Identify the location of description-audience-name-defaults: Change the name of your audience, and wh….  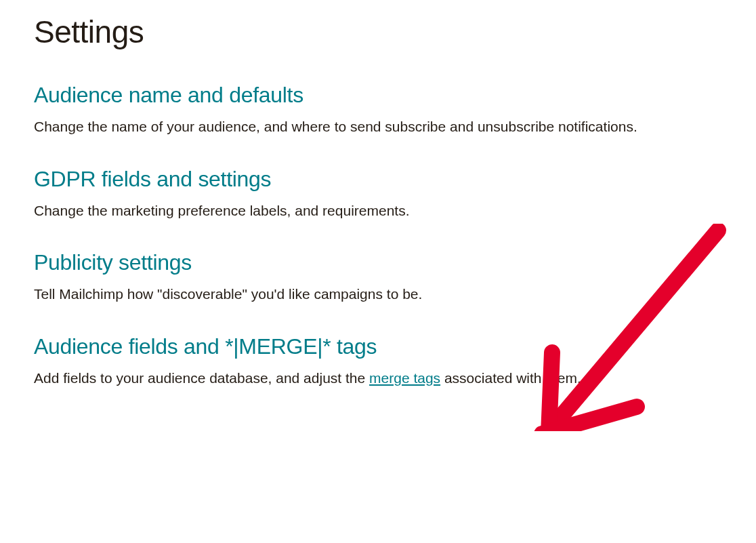
(378, 127).